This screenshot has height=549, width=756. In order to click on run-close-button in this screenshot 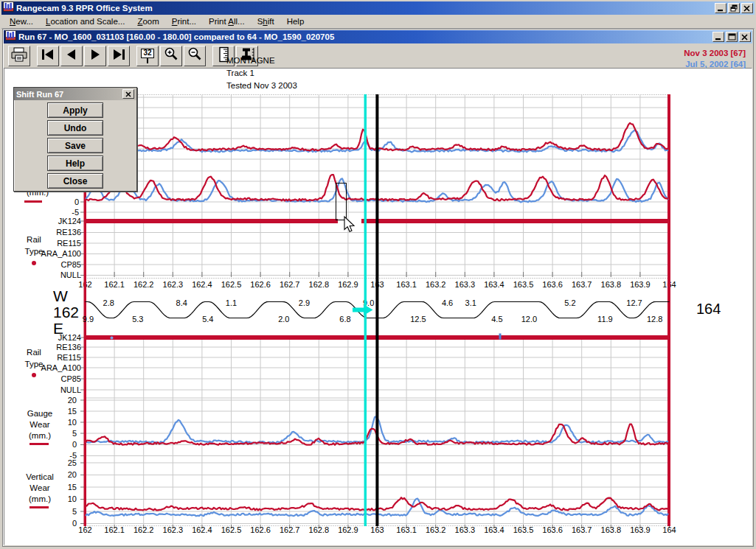, I will do `click(745, 37)`.